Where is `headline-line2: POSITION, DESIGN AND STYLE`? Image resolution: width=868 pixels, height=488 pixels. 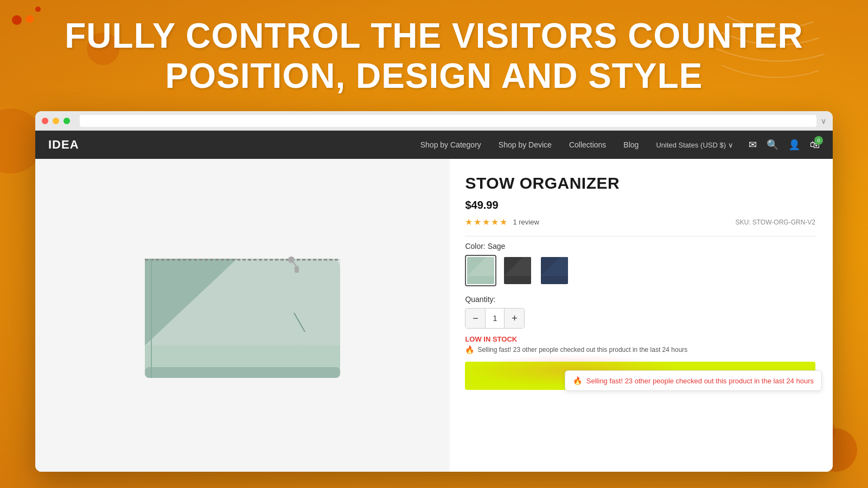 headline-line2: POSITION, DESIGN AND STYLE is located at coordinates (434, 76).